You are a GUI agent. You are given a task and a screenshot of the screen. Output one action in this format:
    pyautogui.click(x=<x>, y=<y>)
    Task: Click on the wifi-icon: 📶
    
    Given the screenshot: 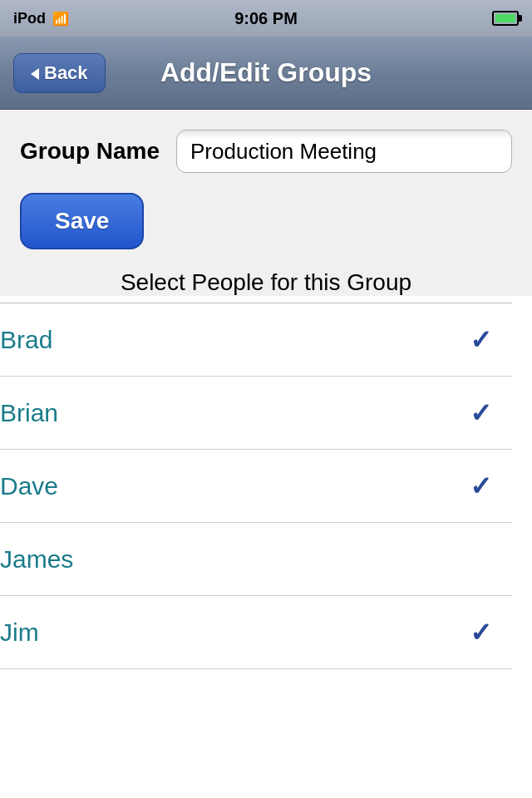 What is the action you would take?
    pyautogui.click(x=61, y=18)
    